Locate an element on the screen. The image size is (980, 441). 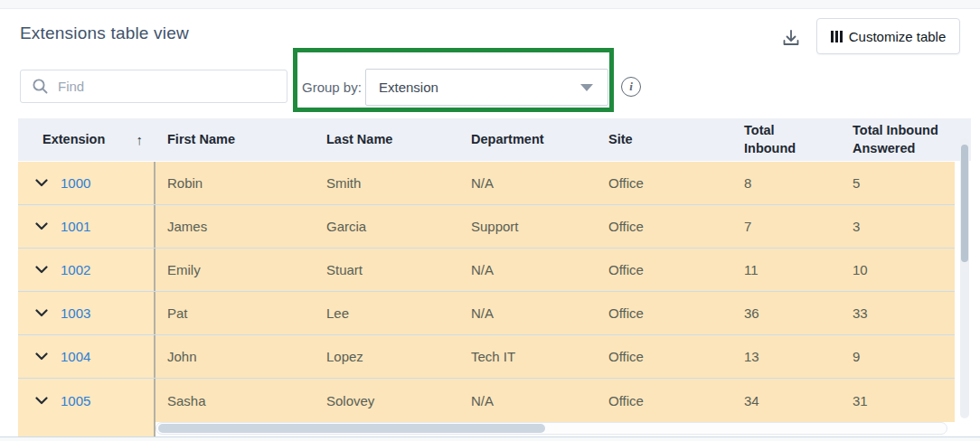
extension-link: 1001 is located at coordinates (76, 226).